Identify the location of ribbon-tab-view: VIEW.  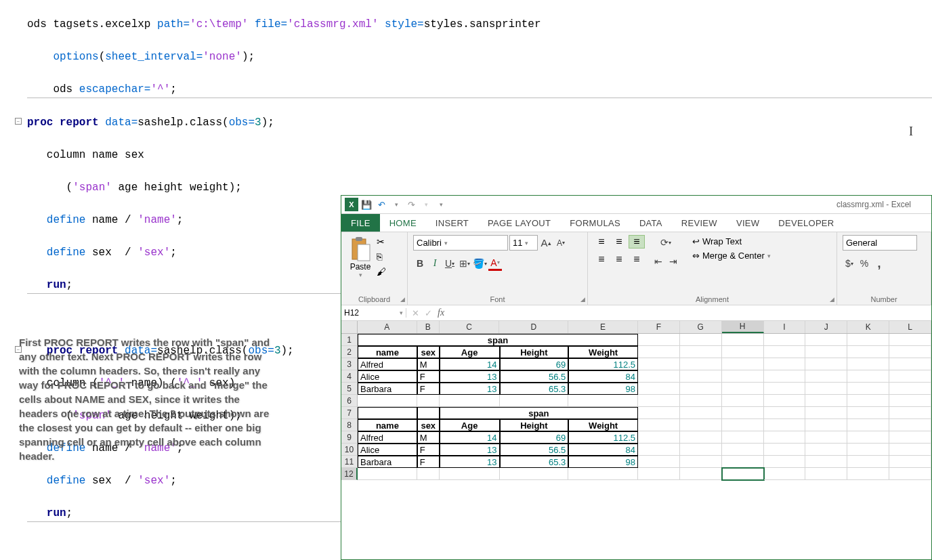
(748, 223).